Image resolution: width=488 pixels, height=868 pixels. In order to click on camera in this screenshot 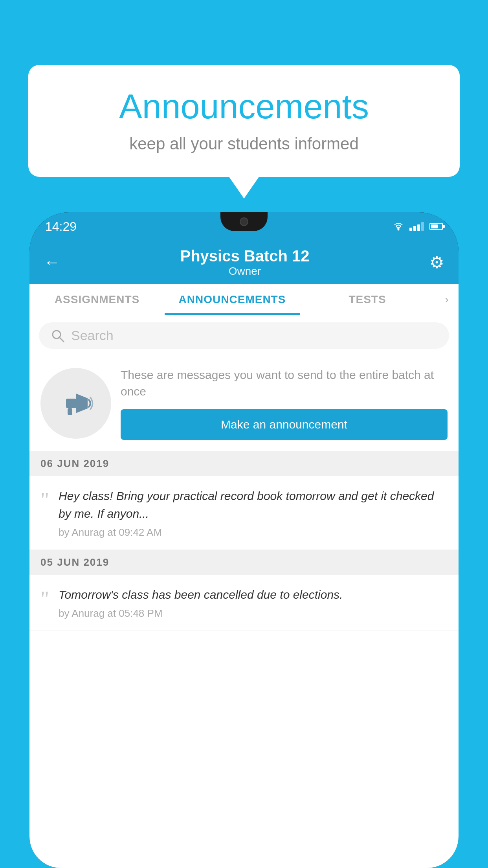, I will do `click(244, 222)`.